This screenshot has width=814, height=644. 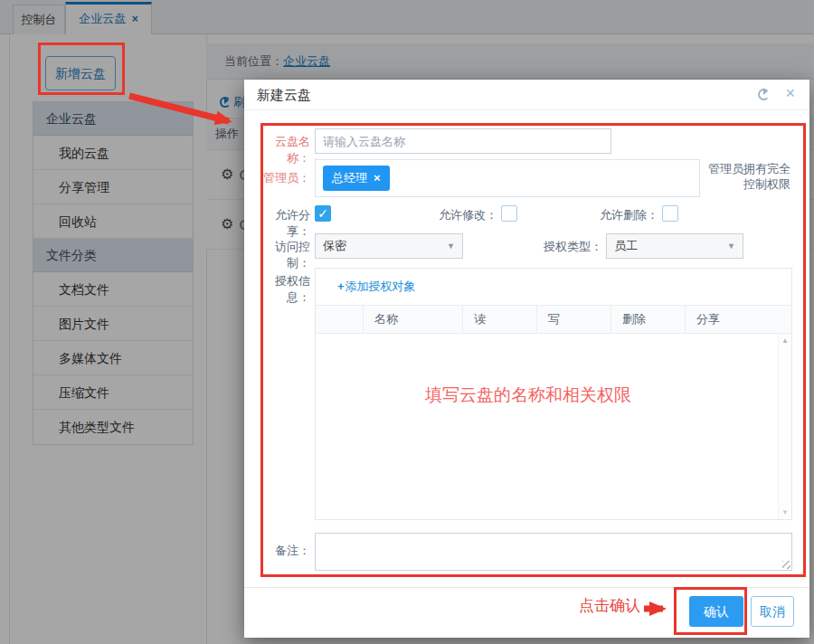 I want to click on disk-name-label: 云盘名称：, so click(x=284, y=150).